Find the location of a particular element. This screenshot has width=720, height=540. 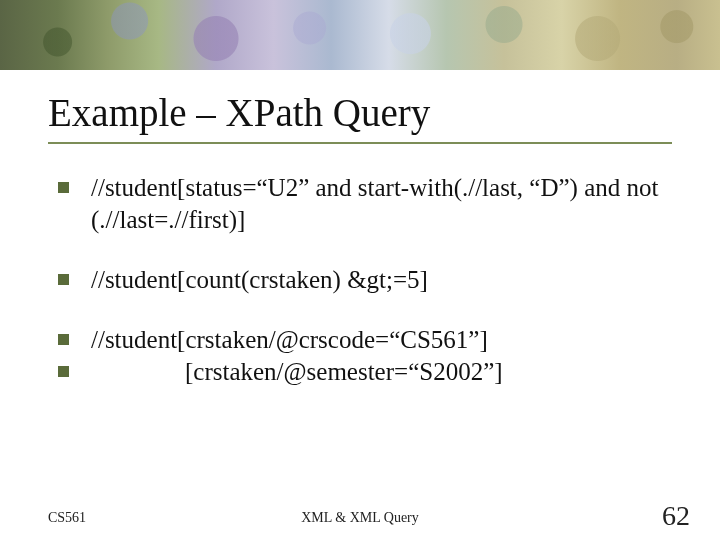

list-item: //student[crstaken/@crscode=“CS561”] is located at coordinates (363, 340).